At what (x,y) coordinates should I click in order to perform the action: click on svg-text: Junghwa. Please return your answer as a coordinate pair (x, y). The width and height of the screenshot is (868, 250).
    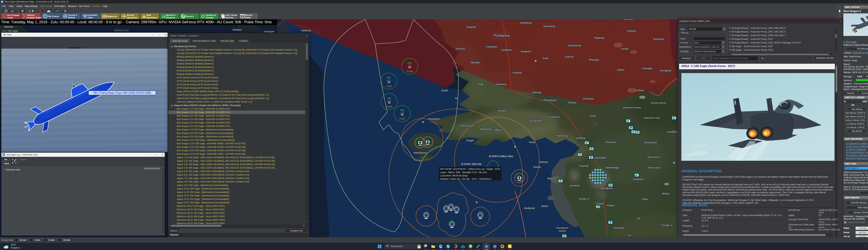
    Looking at the image, I should click on (506, 50).